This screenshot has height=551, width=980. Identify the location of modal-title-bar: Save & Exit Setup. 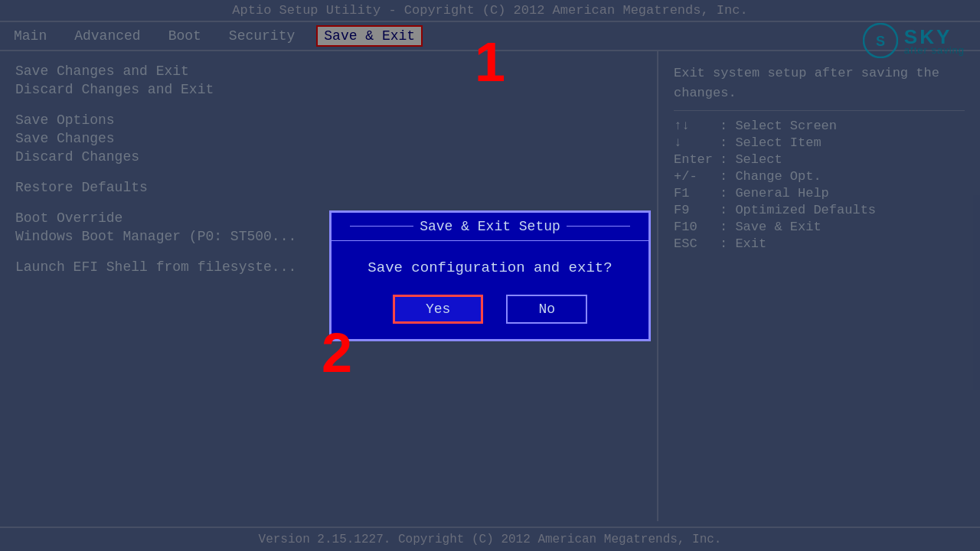
(490, 227).